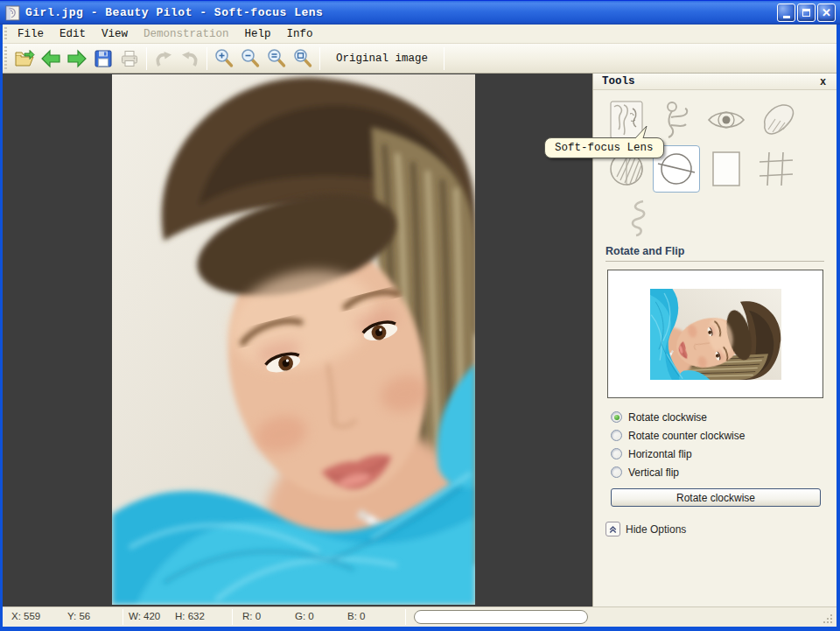 The height and width of the screenshot is (631, 840). What do you see at coordinates (604, 148) in the screenshot?
I see `tool-tooltip: Soft-focus Lens` at bounding box center [604, 148].